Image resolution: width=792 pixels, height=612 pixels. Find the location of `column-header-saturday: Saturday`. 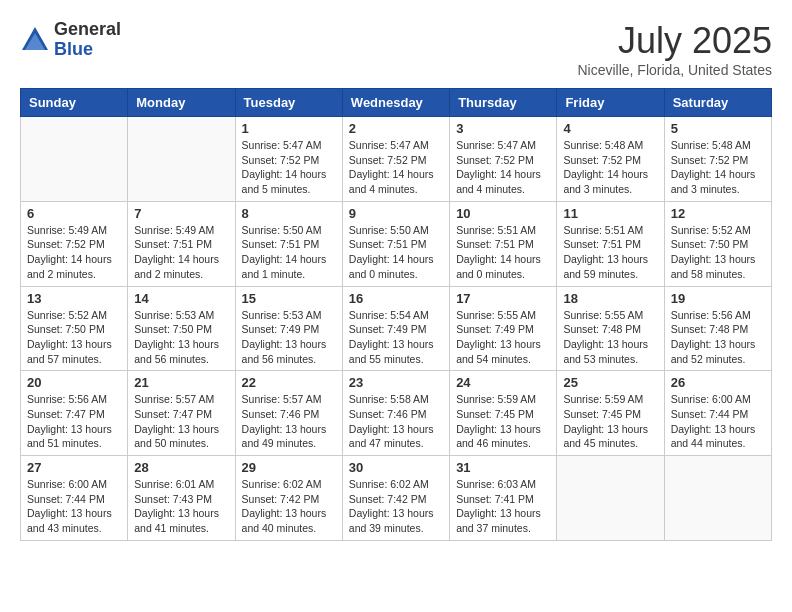

column-header-saturday: Saturday is located at coordinates (718, 103).